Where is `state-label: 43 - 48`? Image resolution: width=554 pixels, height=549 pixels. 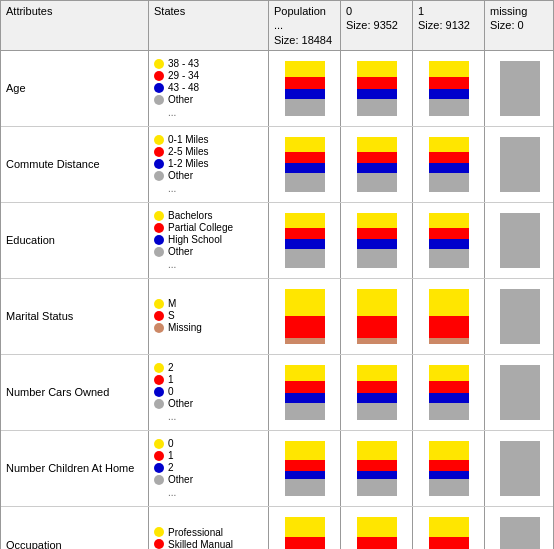 state-label: 43 - 48 is located at coordinates (184, 88).